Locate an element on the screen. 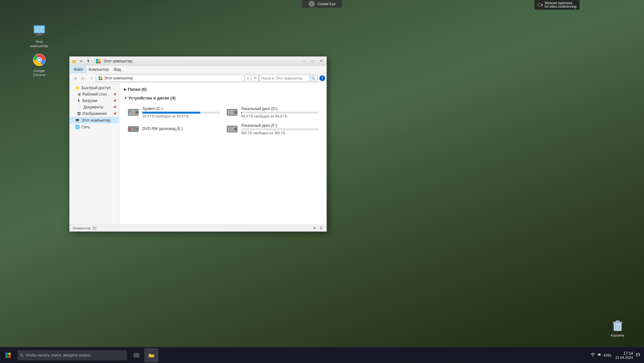 Image resolution: width=644 pixels, height=363 pixels. drive-grid: System (C:) 22,4 ГБ свободно из 29,8 ГБ is located at coordinates (223, 121).